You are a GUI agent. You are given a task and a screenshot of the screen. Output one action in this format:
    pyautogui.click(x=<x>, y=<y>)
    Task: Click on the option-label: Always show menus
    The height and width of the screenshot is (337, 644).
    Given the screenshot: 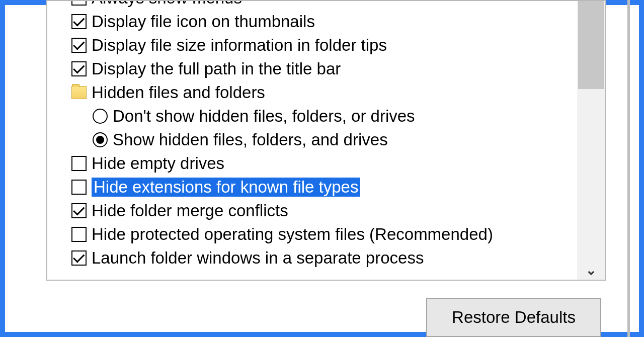 What is the action you would take?
    pyautogui.click(x=167, y=4)
    